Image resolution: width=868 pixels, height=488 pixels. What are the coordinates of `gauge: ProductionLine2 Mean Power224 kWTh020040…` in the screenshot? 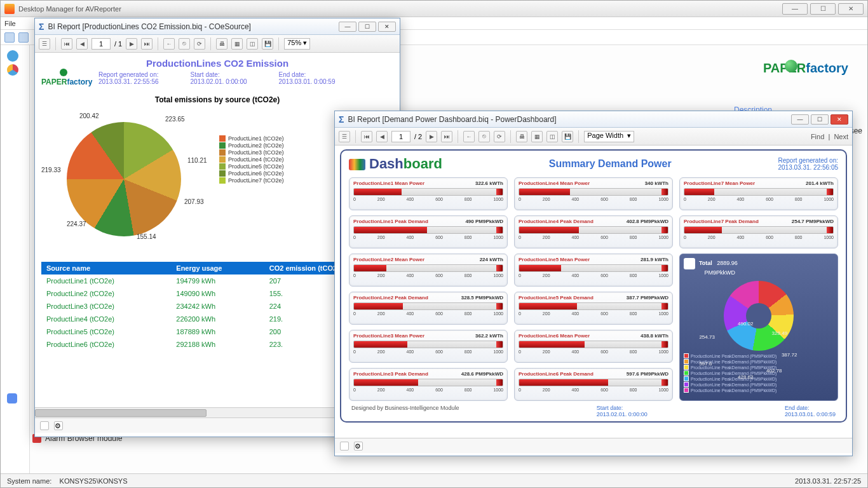 It's located at (428, 270).